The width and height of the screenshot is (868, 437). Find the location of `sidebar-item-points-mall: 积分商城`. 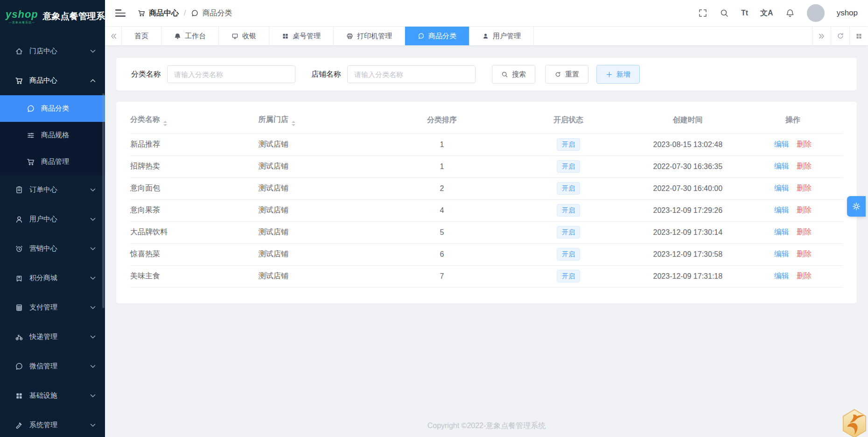

sidebar-item-points-mall: 积分商城 is located at coordinates (52, 278).